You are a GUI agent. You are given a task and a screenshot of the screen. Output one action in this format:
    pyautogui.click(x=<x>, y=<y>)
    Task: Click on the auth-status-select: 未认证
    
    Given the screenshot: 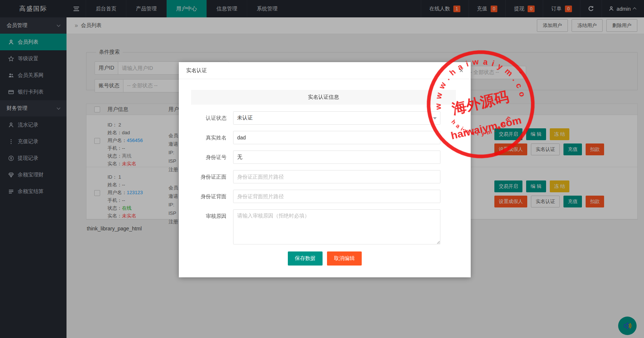 What is the action you would take?
    pyautogui.click(x=337, y=118)
    